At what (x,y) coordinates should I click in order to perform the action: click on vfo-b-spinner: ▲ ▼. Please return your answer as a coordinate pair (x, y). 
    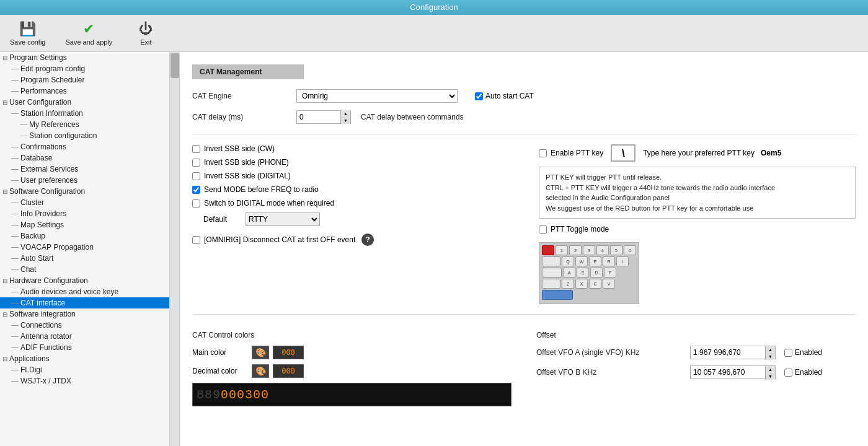
    Looking at the image, I should click on (770, 373).